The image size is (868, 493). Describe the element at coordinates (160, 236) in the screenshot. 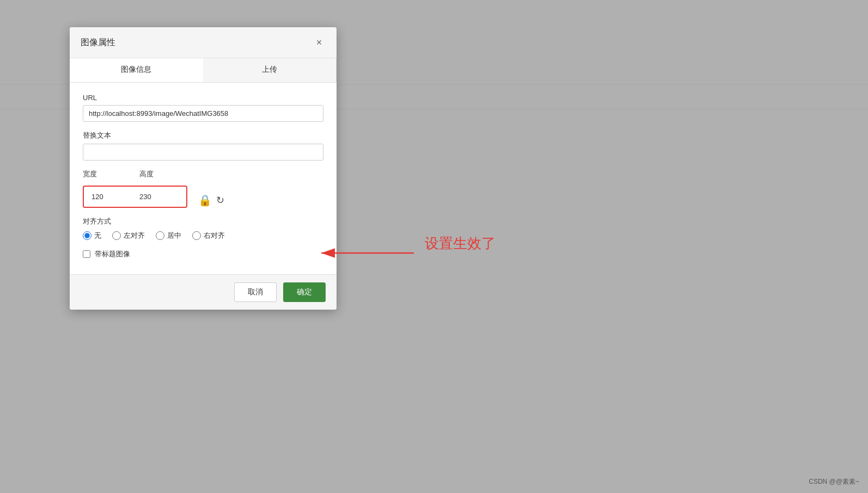

I see `align-radio-center` at that location.